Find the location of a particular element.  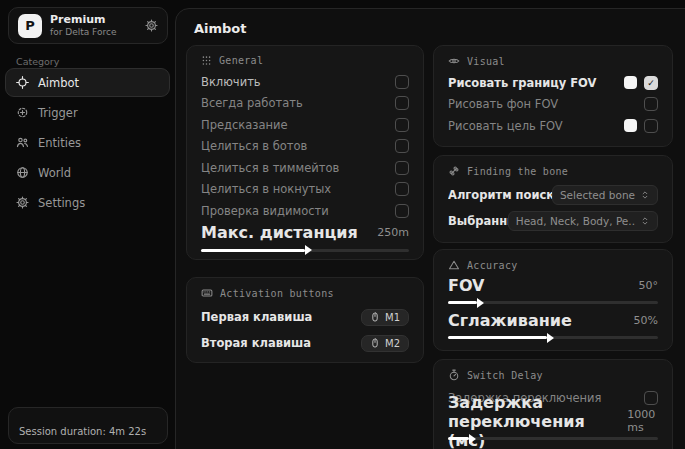

toggle-label: Проверка видимости is located at coordinates (298, 211).